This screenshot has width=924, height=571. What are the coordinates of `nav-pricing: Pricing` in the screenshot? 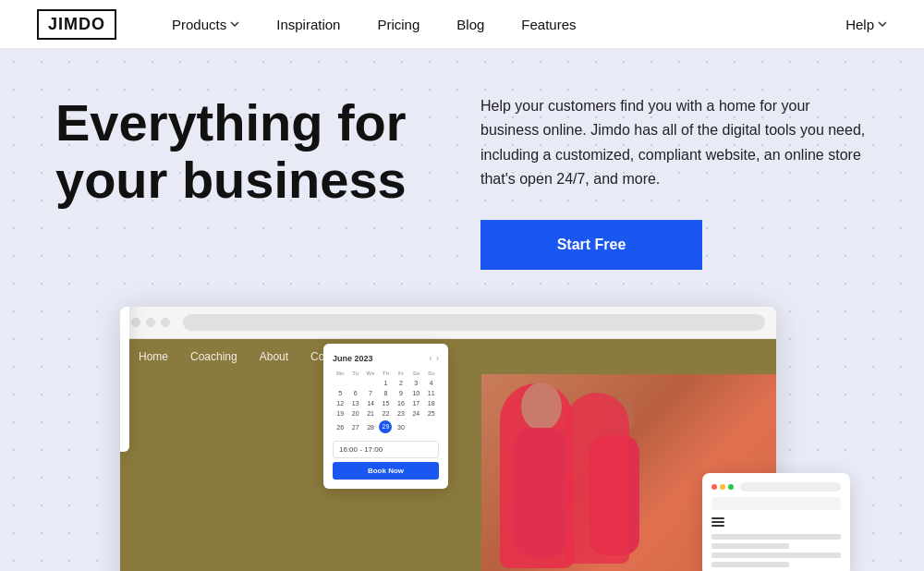 It's located at (398, 24).